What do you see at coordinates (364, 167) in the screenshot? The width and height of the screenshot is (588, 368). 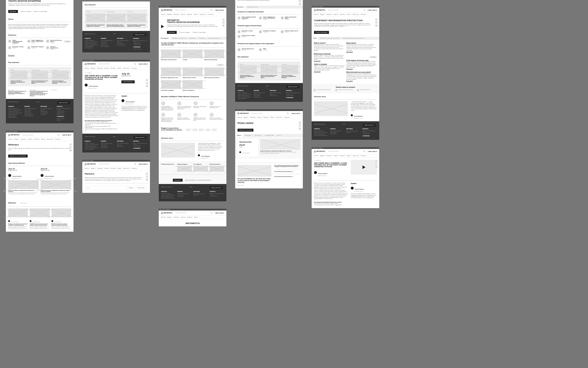 I see `video-player` at bounding box center [364, 167].